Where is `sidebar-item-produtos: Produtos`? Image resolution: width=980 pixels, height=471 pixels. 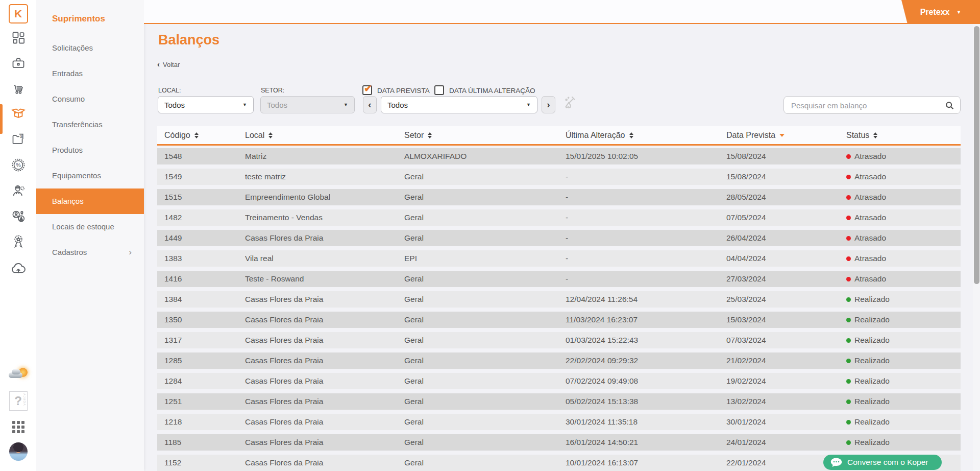 sidebar-item-produtos: Produtos is located at coordinates (90, 150).